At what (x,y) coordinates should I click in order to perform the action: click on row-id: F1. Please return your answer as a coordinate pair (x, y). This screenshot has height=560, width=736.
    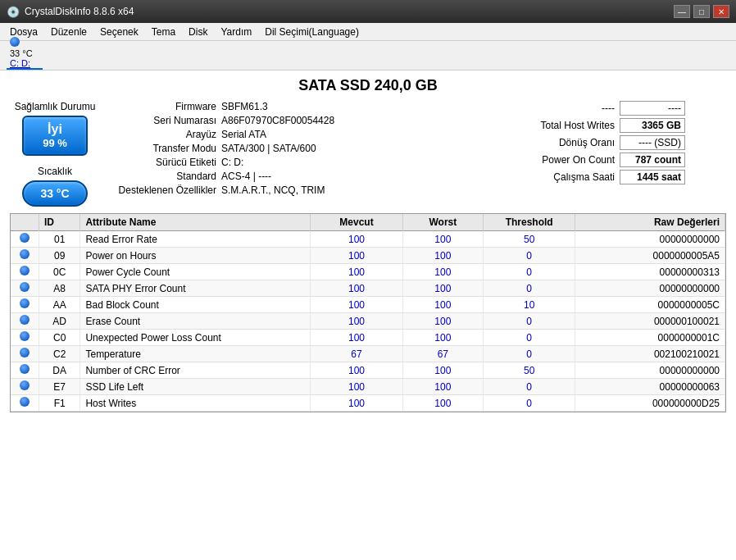
    Looking at the image, I should click on (59, 403).